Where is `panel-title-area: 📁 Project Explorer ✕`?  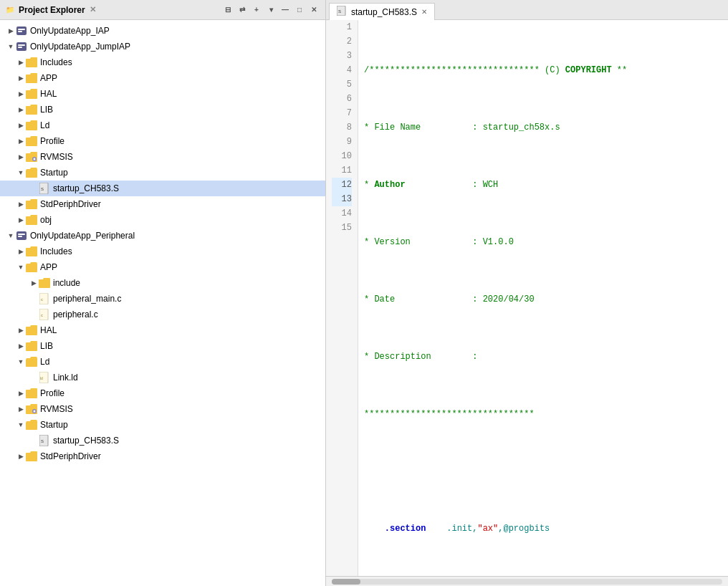
panel-title-area: 📁 Project Explorer ✕ is located at coordinates (51, 10).